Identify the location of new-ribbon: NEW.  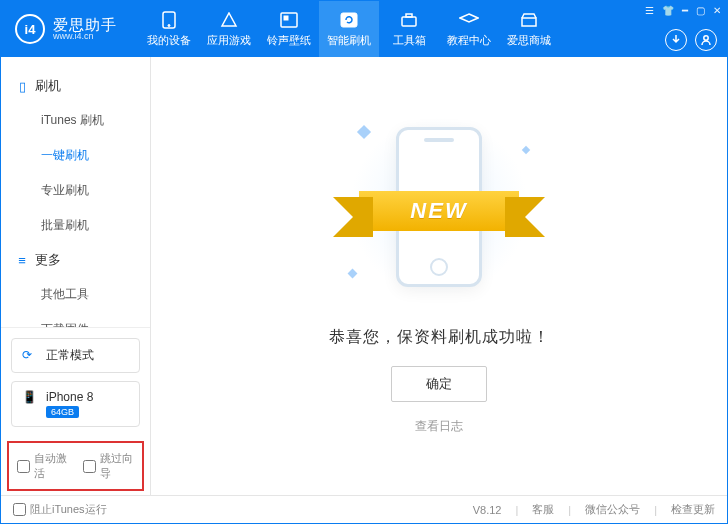
(439, 211).